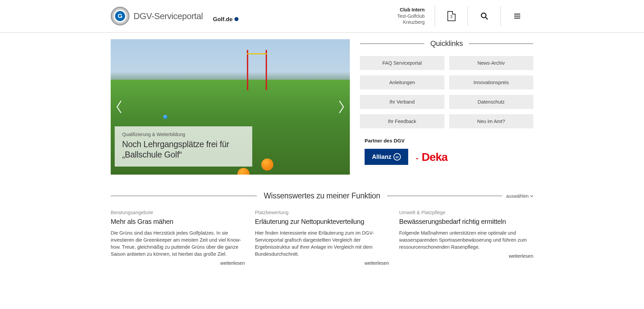 Image resolution: width=644 pixels, height=309 pixels. What do you see at coordinates (386, 157) in the screenshot?
I see `allianz-logo: Allianz ııı` at bounding box center [386, 157].